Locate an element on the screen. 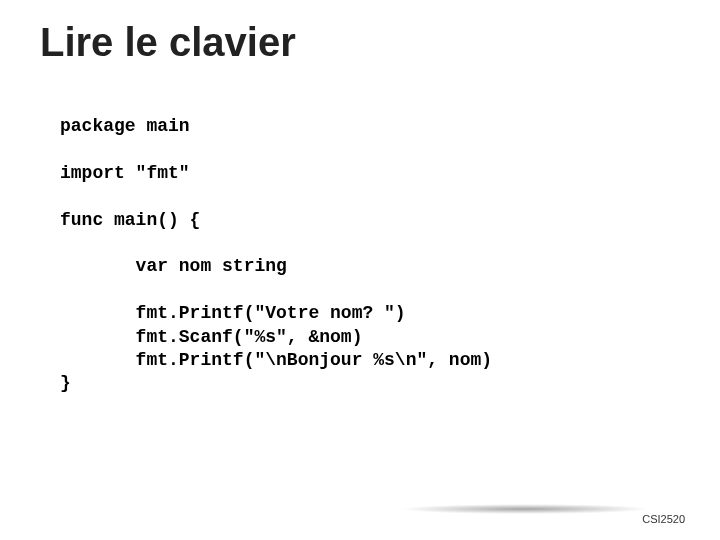  slide-title: Lire le clavier is located at coordinates (360, 42).